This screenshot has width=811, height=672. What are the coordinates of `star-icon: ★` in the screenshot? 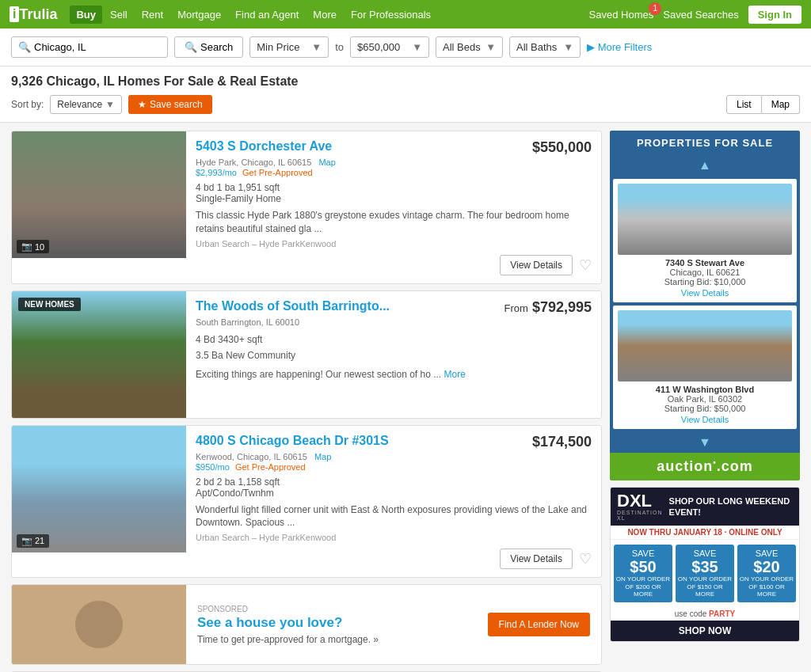 It's located at (143, 104).